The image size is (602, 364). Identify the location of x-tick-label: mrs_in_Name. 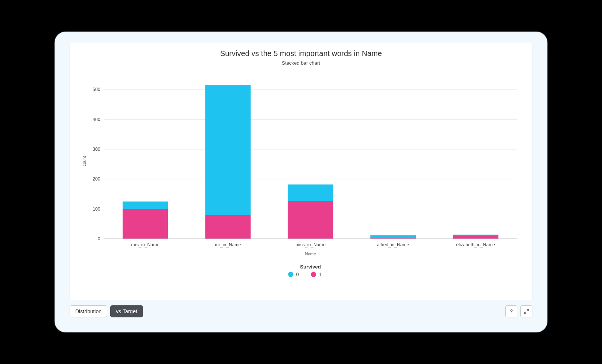
(145, 245).